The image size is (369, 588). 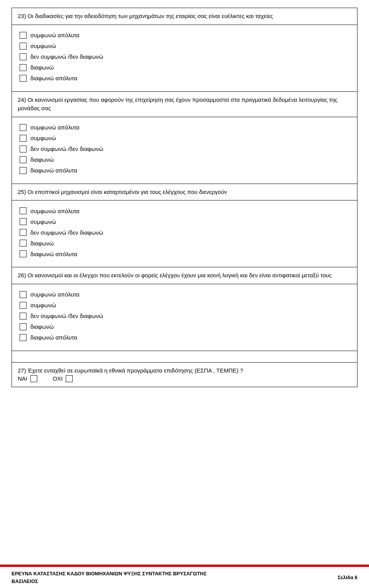 What do you see at coordinates (184, 576) in the screenshot?
I see `footer: ΕΡΕΥΝΑ ΚΑΤΑΣΤΑΣΗΣ ΚΑΔΟΥ ΒΙΟΜΗΧΑΝΙΩΝ ΨΥΞΗ…` at bounding box center [184, 576].